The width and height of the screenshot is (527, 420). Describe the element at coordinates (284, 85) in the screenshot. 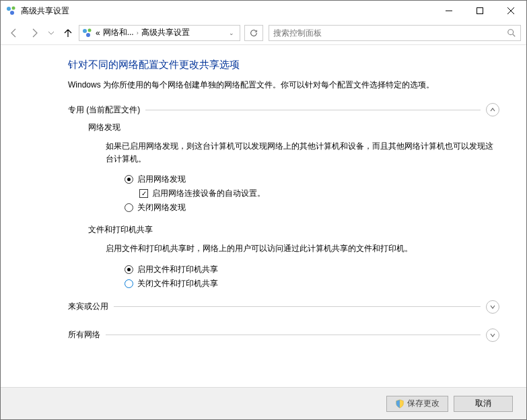

I see `page-description: Windows 为你所使用的每个网络创建单独的网络配置文件。你可以针对每个配置文…` at that location.